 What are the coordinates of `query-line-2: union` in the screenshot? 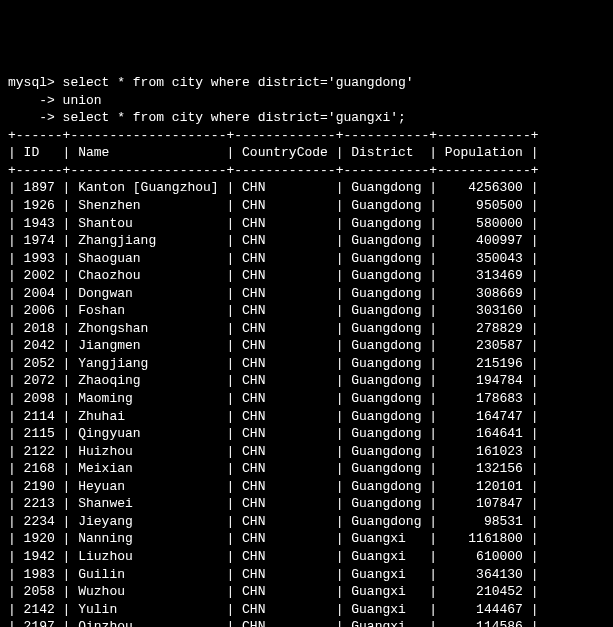 It's located at (82, 100).